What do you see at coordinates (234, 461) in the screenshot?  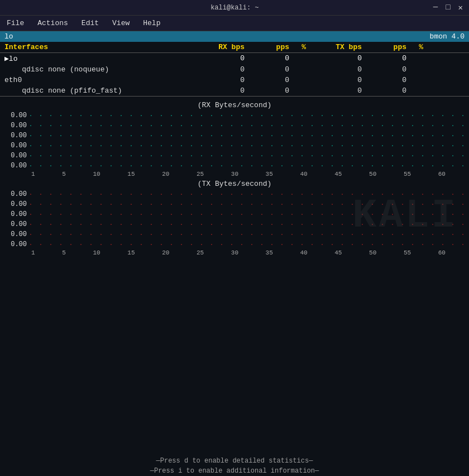 I see `status-line-1: Press d to enable detailed statistics` at bounding box center [234, 461].